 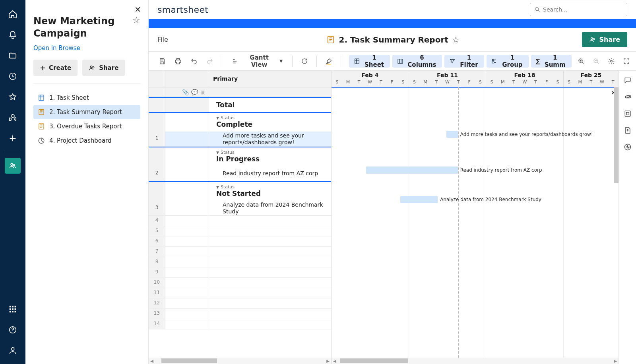 I want to click on search-input, so click(x=583, y=10).